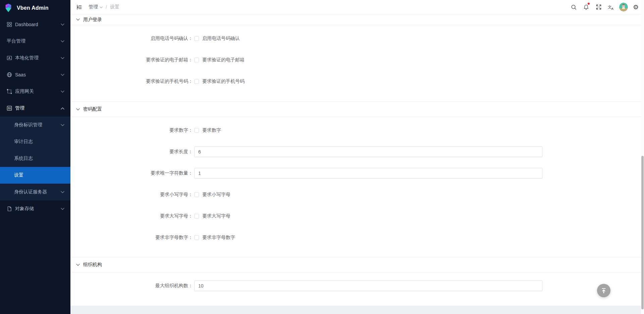  Describe the element at coordinates (35, 8) in the screenshot. I see `logo: Vben Admin` at that location.